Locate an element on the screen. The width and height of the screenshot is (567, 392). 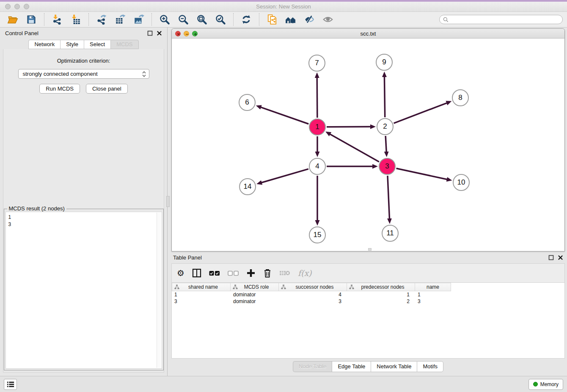
mcds-result-textarea: 1 3 is located at coordinates (84, 290).